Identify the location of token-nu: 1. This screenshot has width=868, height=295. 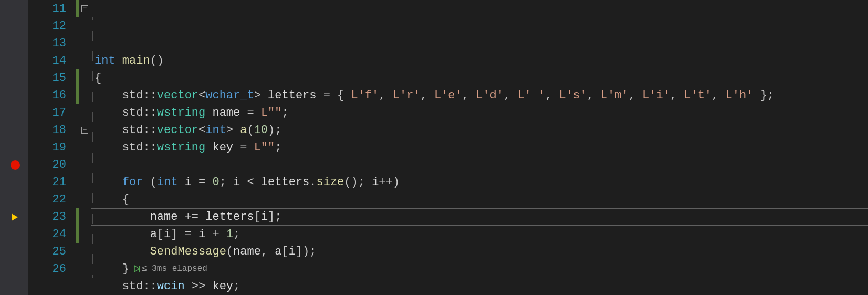
(230, 235).